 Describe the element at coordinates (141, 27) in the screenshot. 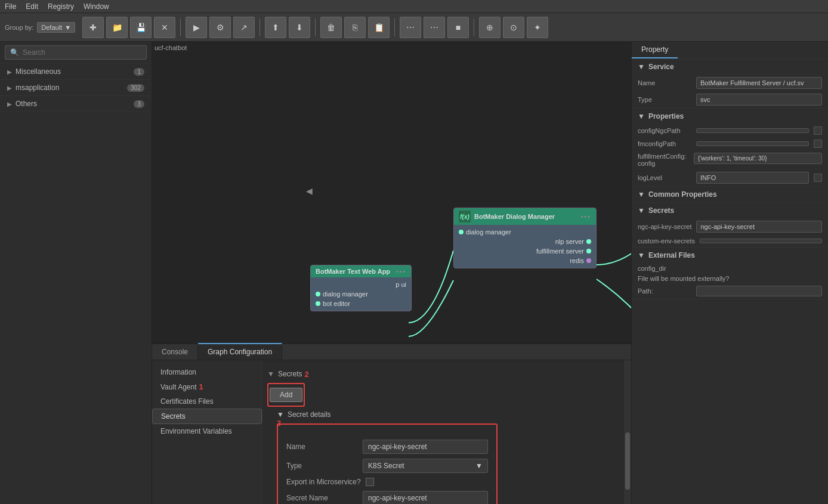

I see `toolbar-save: 💾` at that location.